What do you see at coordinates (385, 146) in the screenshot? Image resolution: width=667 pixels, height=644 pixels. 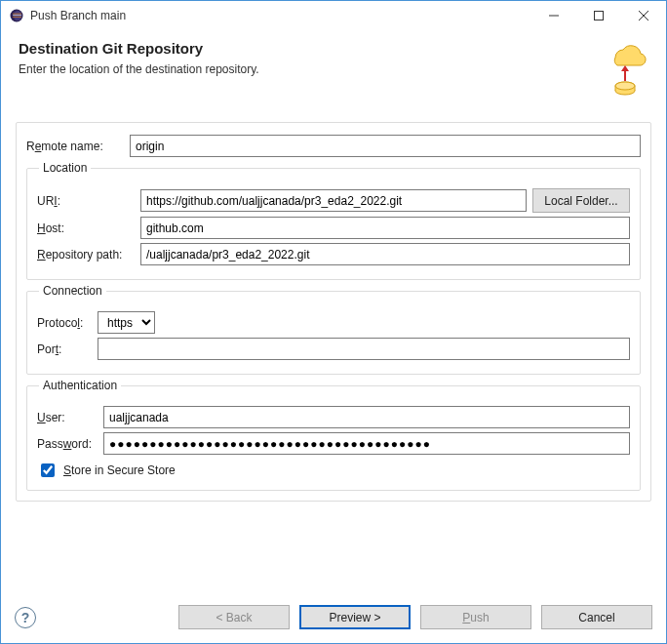 I see `remote-name-input` at bounding box center [385, 146].